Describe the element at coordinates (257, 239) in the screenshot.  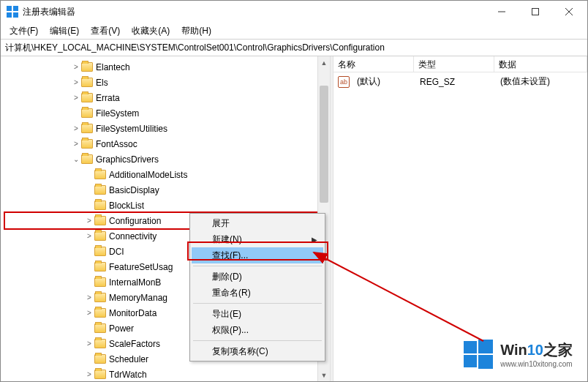
I see `context-menu-item: 新建(N)▶` at that location.